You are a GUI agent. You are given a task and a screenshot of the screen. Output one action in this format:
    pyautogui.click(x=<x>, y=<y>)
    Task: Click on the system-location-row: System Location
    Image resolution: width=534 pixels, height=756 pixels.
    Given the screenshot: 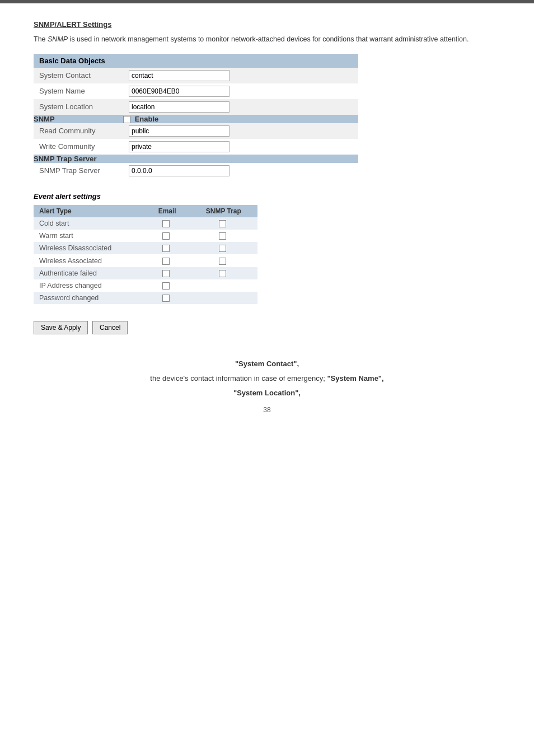 What is the action you would take?
    pyautogui.click(x=196, y=107)
    